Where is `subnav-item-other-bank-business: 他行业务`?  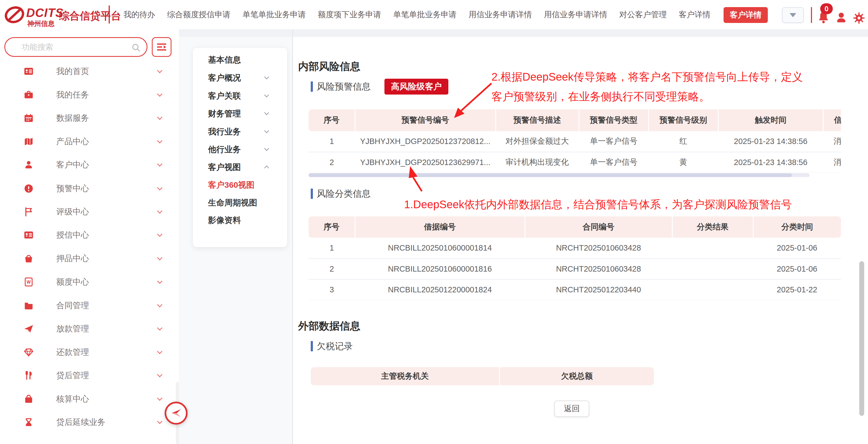
subnav-item-other-bank-business: 他行业务 is located at coordinates (241, 149).